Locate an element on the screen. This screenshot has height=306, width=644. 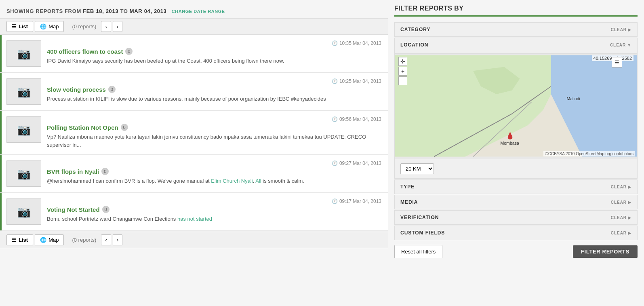
report-link: Elim Church Nyali is located at coordinates (232, 181).